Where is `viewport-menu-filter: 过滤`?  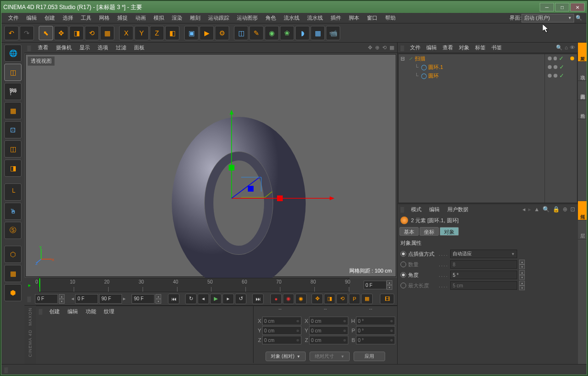 viewport-menu-filter: 过滤 is located at coordinates (121, 48).